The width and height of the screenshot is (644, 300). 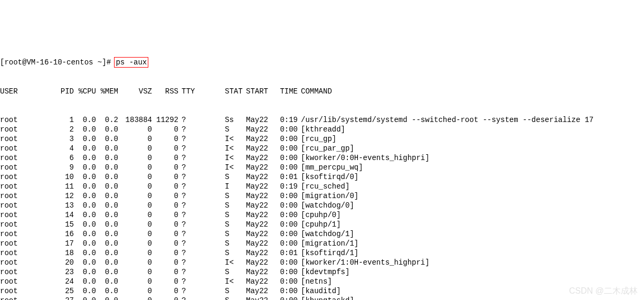 I want to click on cell-command: [khungtaskd], so click(x=327, y=298).